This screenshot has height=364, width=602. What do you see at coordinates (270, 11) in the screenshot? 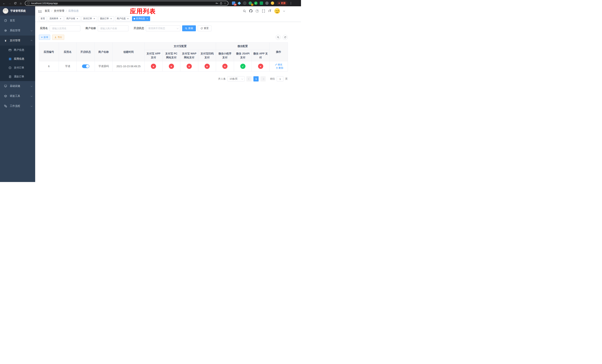
I see `font-size-icon: TT` at bounding box center [270, 11].